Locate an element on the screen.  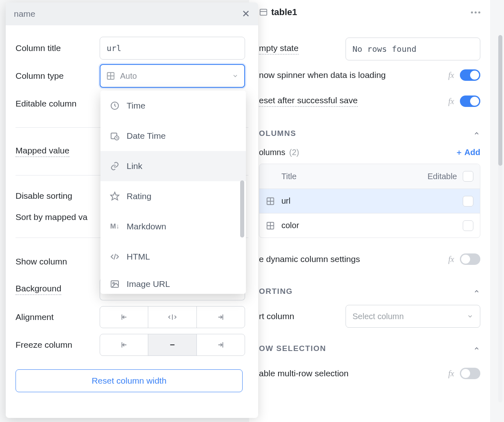
sorting-section-header: ORTING is located at coordinates (370, 291).